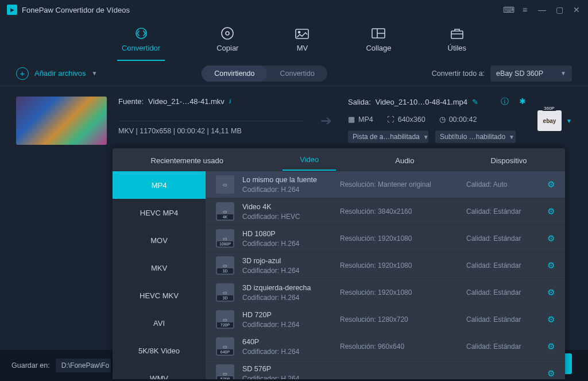 This screenshot has width=588, height=381. I want to click on feedback-icon: ⌨, so click(508, 10).